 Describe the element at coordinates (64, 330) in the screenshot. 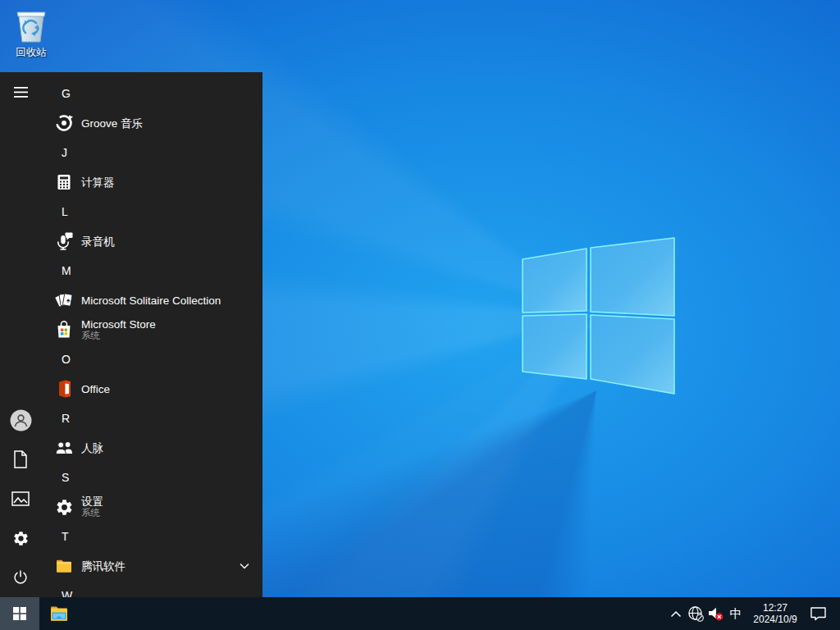

I see `store-icon` at that location.